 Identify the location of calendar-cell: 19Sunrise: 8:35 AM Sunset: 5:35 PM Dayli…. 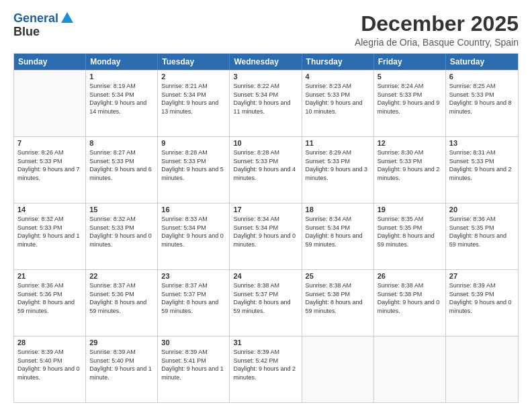
(410, 236).